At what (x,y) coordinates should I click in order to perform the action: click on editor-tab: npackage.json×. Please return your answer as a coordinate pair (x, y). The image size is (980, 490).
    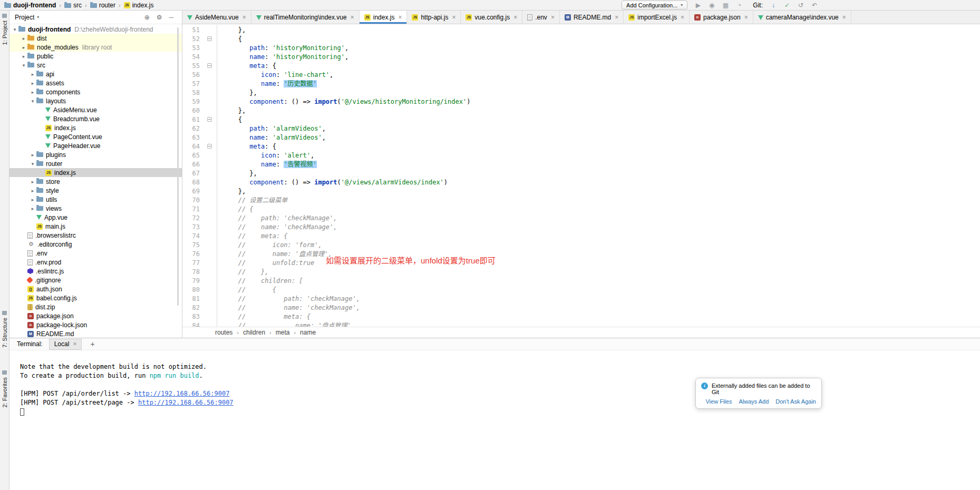
    Looking at the image, I should click on (721, 17).